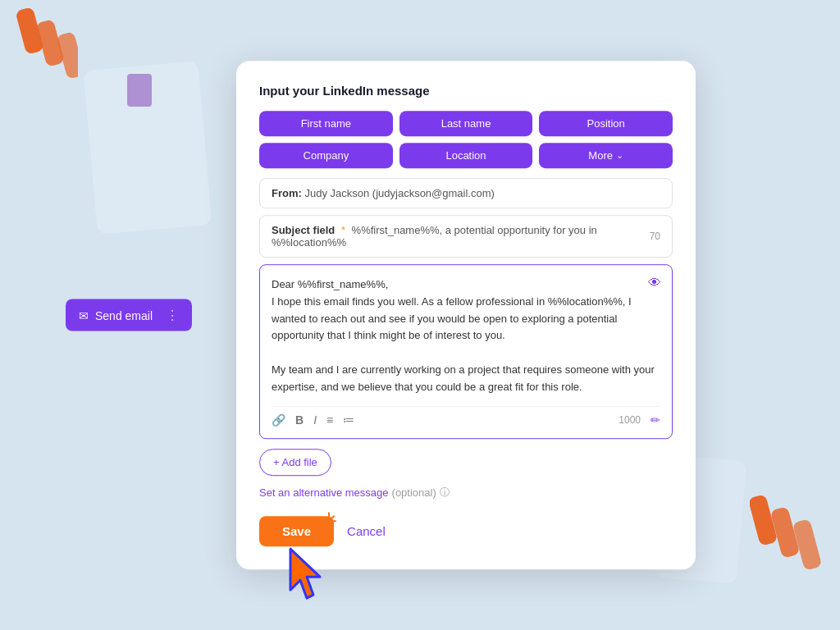 This screenshot has height=630, width=840. What do you see at coordinates (326, 156) in the screenshot?
I see `tag-company: Company` at bounding box center [326, 156].